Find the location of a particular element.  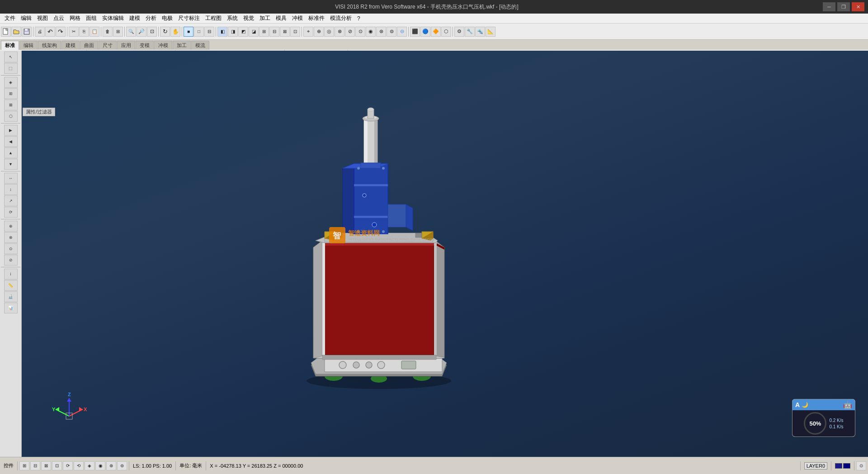

tool-l18: 📏 is located at coordinates (11, 285).